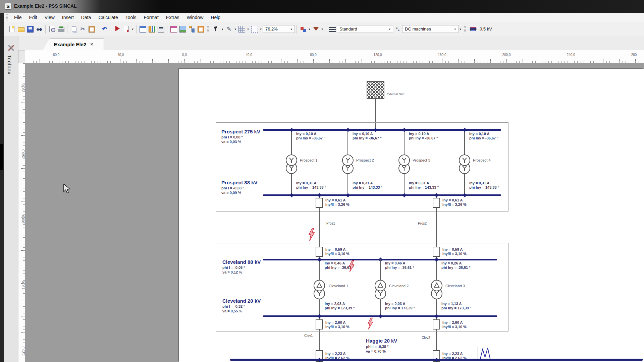  I want to click on tab-close-icon: ×, so click(92, 44).